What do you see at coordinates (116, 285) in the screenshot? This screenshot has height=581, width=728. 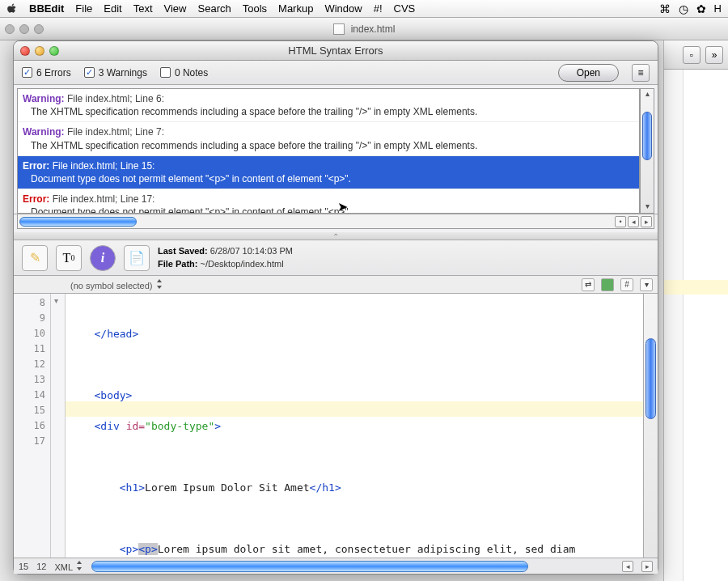 I see `symbol-popup: (no symbol selected)` at bounding box center [116, 285].